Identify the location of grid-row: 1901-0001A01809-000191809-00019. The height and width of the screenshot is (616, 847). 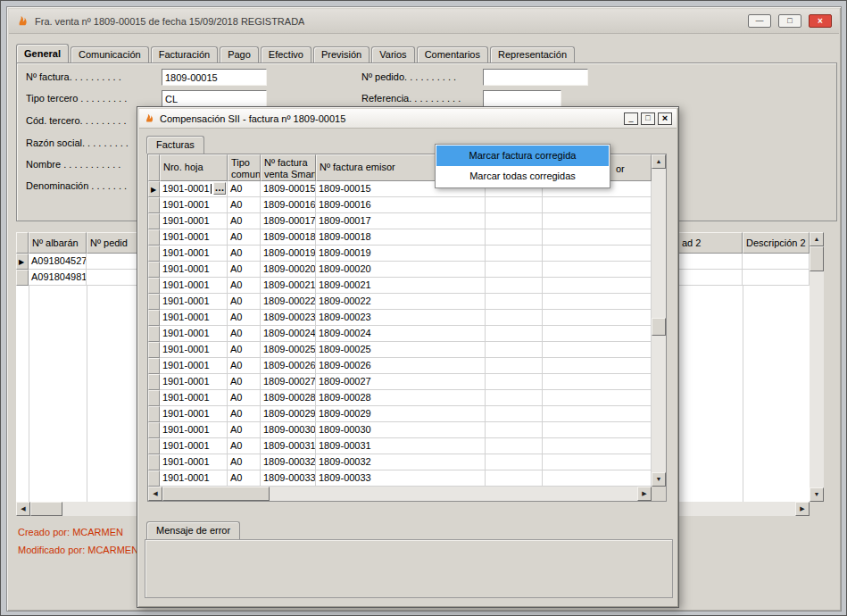
(400, 254).